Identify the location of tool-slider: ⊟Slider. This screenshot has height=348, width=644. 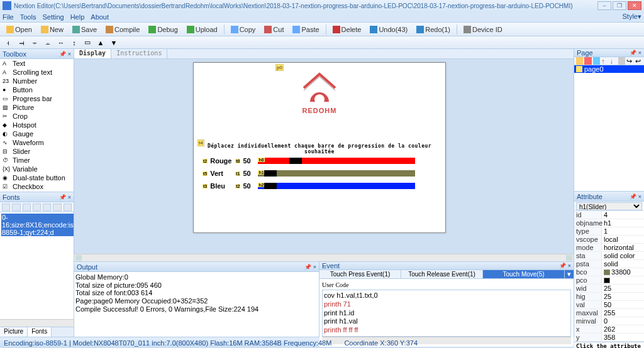
(36, 151).